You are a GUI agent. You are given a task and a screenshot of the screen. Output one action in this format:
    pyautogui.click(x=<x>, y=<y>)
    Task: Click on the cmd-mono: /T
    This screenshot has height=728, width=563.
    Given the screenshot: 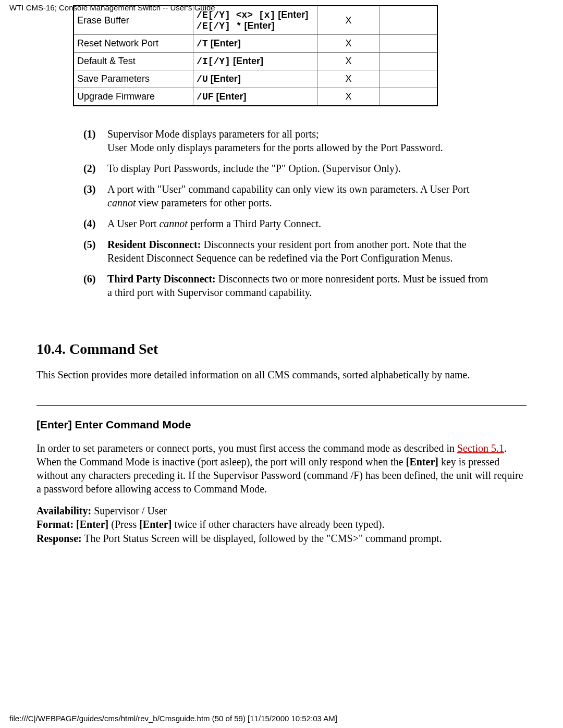 What is the action you would take?
    pyautogui.click(x=202, y=44)
    